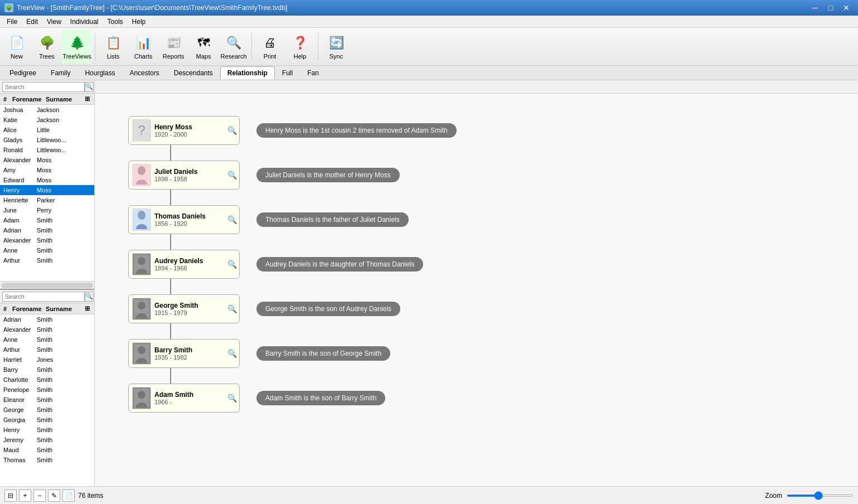  I want to click on person-card-thomas-daniels: Thomas Daniels 1856 - 1920 🔍, so click(184, 220).